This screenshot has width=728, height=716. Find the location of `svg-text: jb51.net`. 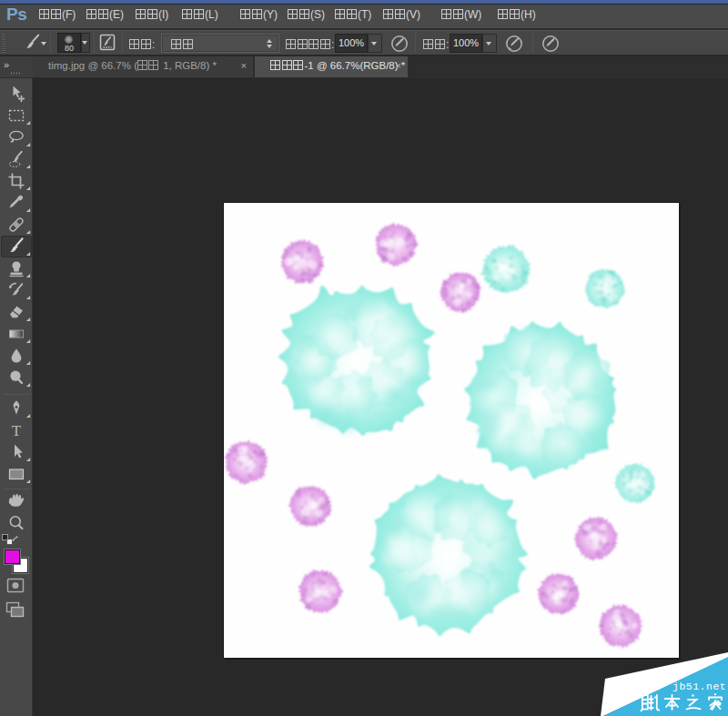

svg-text: jb51.net is located at coordinates (699, 686).